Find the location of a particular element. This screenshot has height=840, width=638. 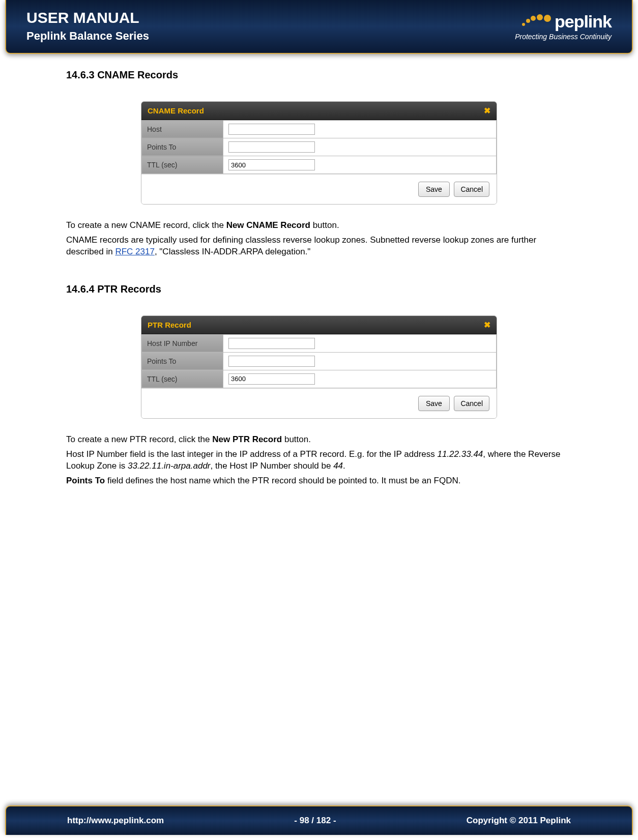

ptr-hostip-input is located at coordinates (272, 343).